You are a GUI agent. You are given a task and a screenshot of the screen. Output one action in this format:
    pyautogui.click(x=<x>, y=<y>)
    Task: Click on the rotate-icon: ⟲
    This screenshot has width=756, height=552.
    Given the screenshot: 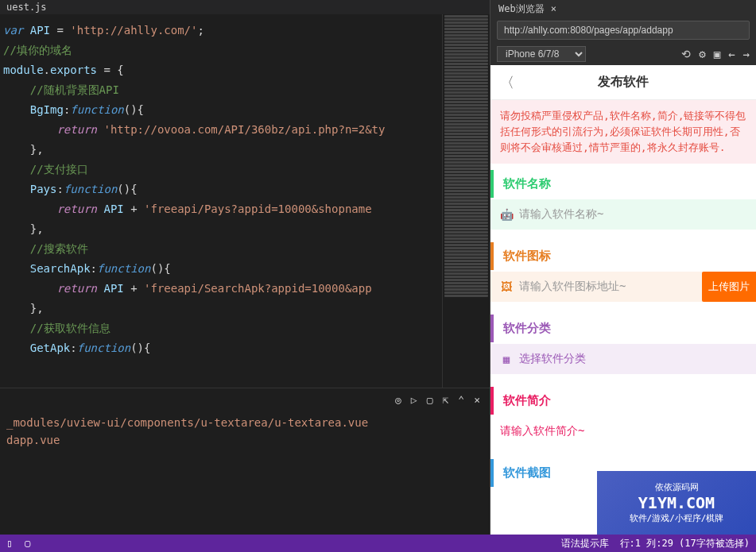 What is the action you would take?
    pyautogui.click(x=686, y=54)
    